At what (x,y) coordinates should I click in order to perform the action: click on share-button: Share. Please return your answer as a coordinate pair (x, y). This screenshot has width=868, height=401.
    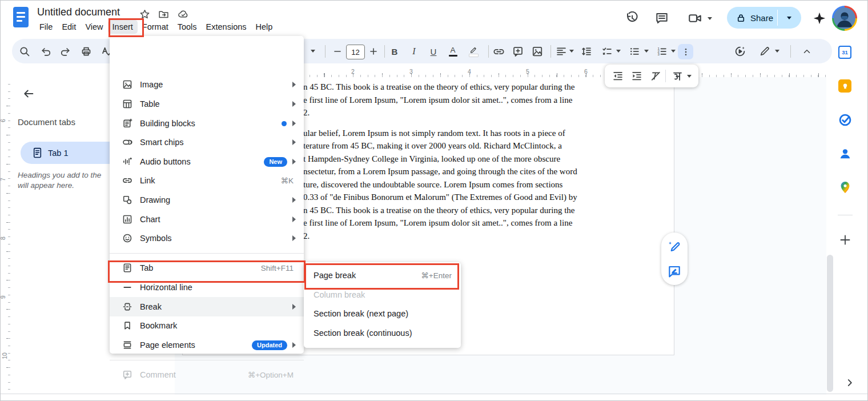
    Looking at the image, I should click on (764, 18).